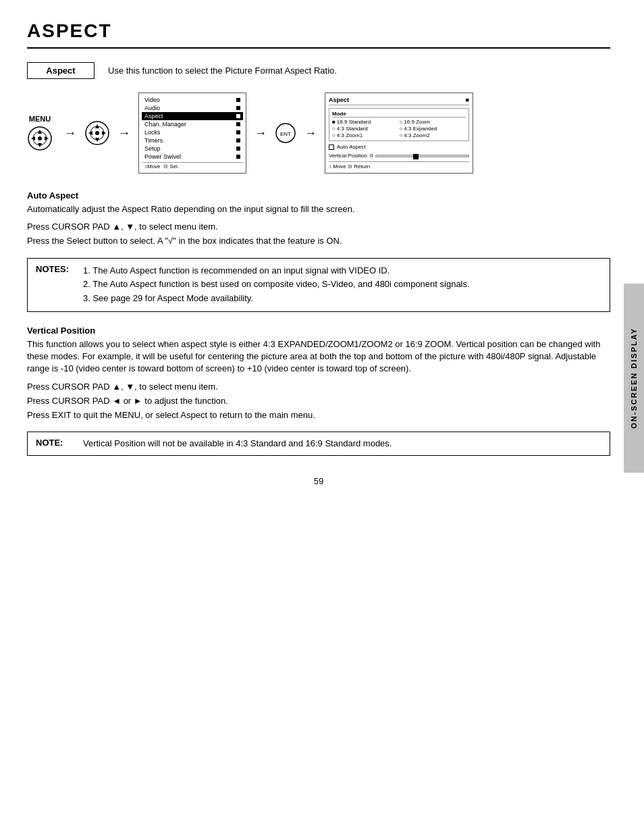  Describe the element at coordinates (192, 108) in the screenshot. I see `menu-item-audio: Audio` at that location.